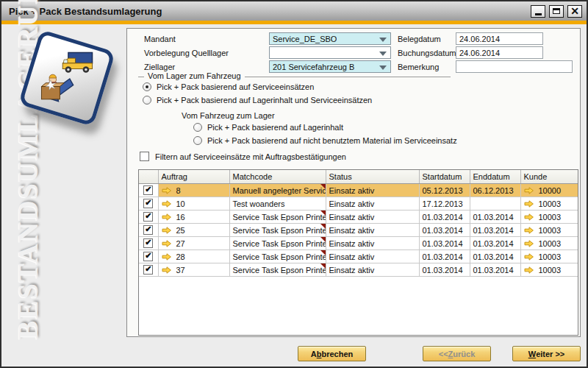 The width and height of the screenshot is (588, 368). I want to click on button-text: Z, so click(451, 354).